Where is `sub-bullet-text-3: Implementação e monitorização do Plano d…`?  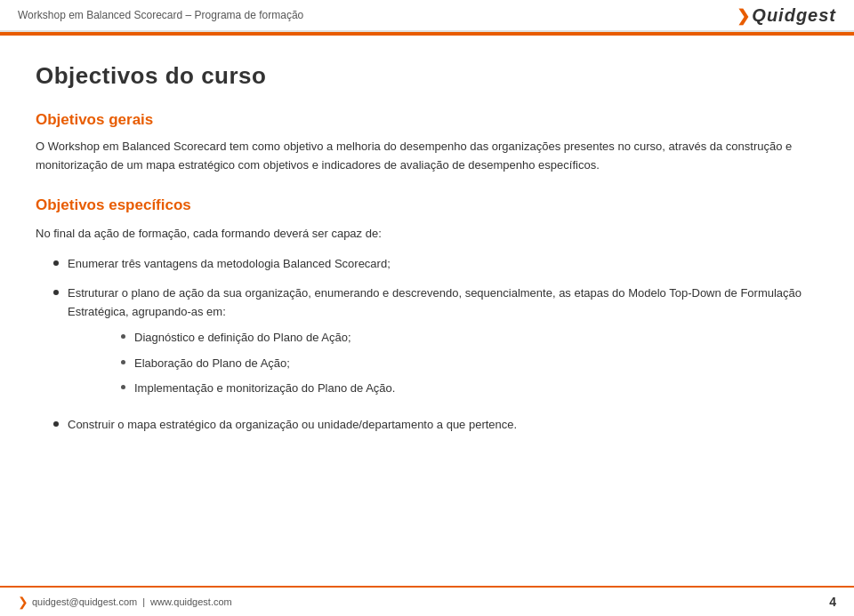 sub-bullet-text-3: Implementação e monitorização do Plano d… is located at coordinates (477, 389).